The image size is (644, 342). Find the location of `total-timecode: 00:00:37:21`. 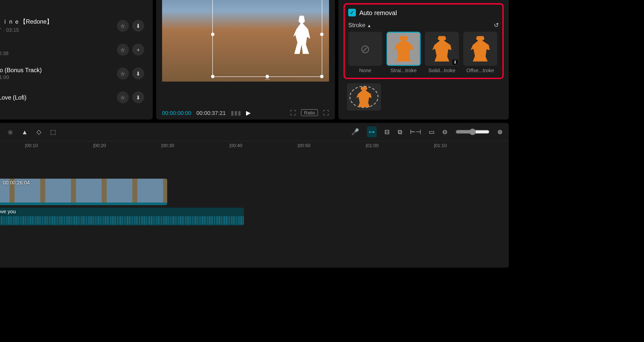

total-timecode: 00:00:37:21 is located at coordinates (211, 113).